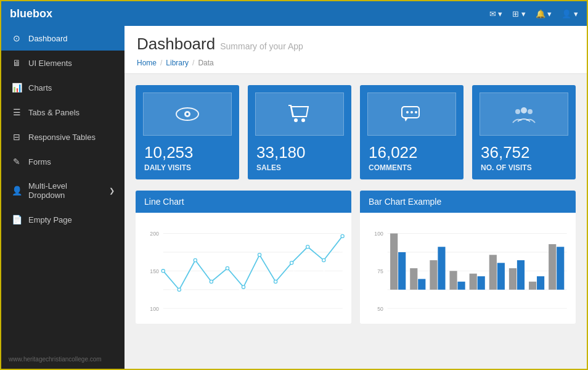 The image size is (588, 370). Describe the element at coordinates (544, 14) in the screenshot. I see `bell-nav-btn: 🔔 ▾` at that location.